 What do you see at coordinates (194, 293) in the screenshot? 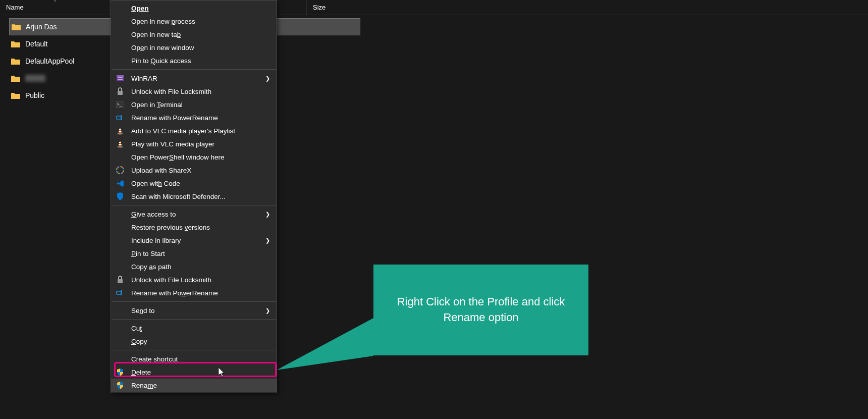
I see `menu-rename-powerrename-2: Rename with PowerRename` at bounding box center [194, 293].